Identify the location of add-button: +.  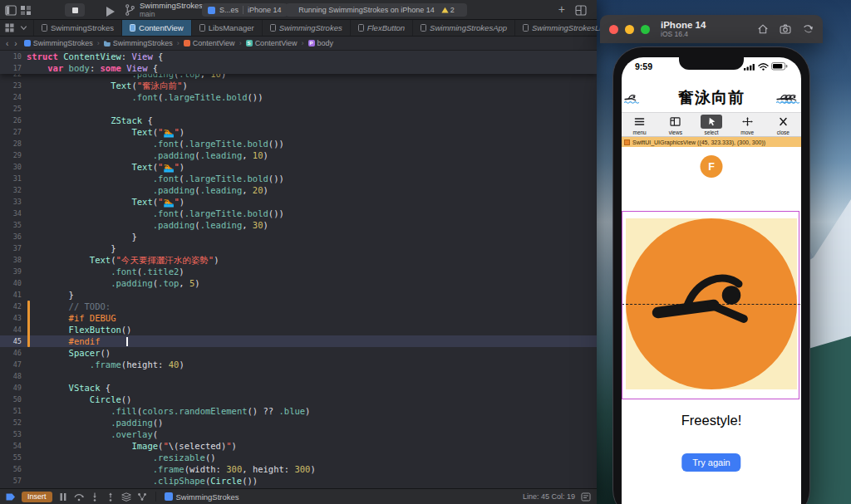
(562, 9).